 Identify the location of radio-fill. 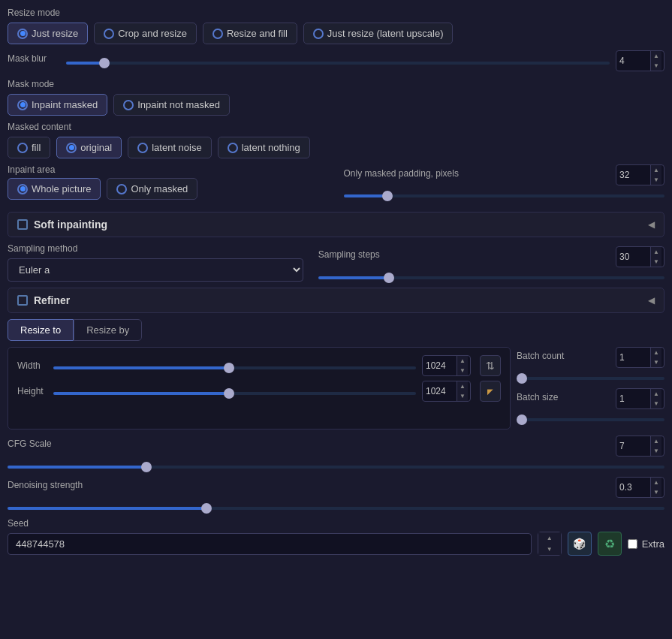
(23, 148).